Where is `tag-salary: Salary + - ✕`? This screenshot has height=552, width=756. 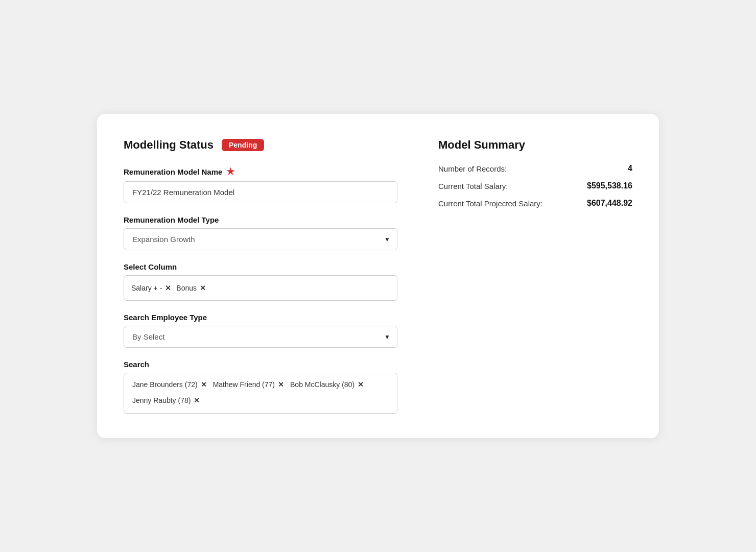 tag-salary: Salary + - ✕ is located at coordinates (151, 288).